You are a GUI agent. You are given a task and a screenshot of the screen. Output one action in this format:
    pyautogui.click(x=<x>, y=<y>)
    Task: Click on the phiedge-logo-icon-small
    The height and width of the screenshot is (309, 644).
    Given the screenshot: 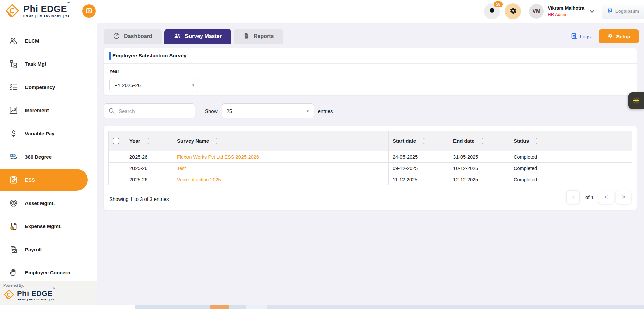 What is the action you would take?
    pyautogui.click(x=9, y=295)
    